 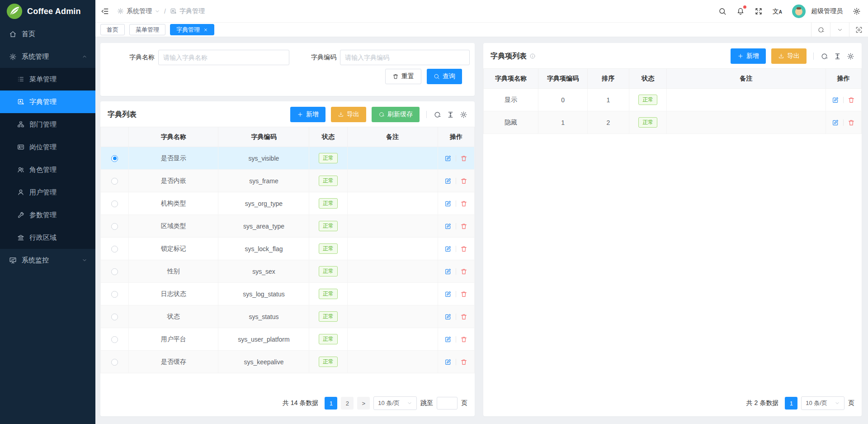 I want to click on sidebar-collapse-button, so click(x=105, y=11).